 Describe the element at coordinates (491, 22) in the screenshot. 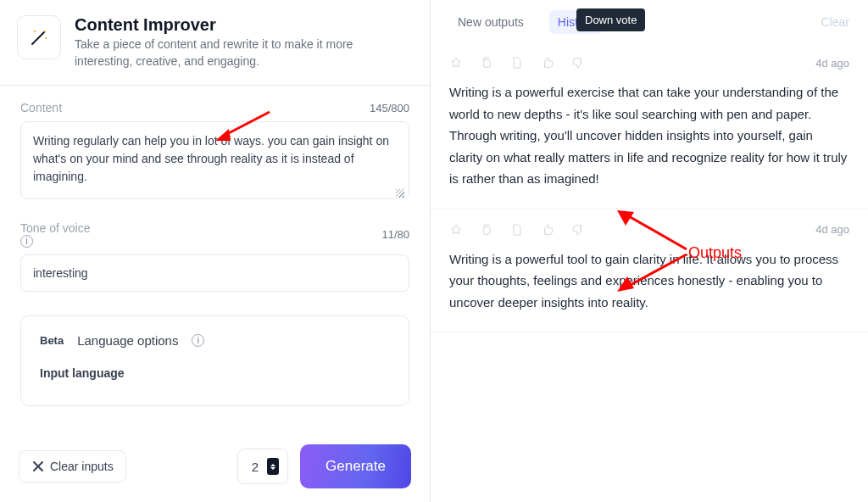

I see `tab-new-outputs: New outputs` at that location.